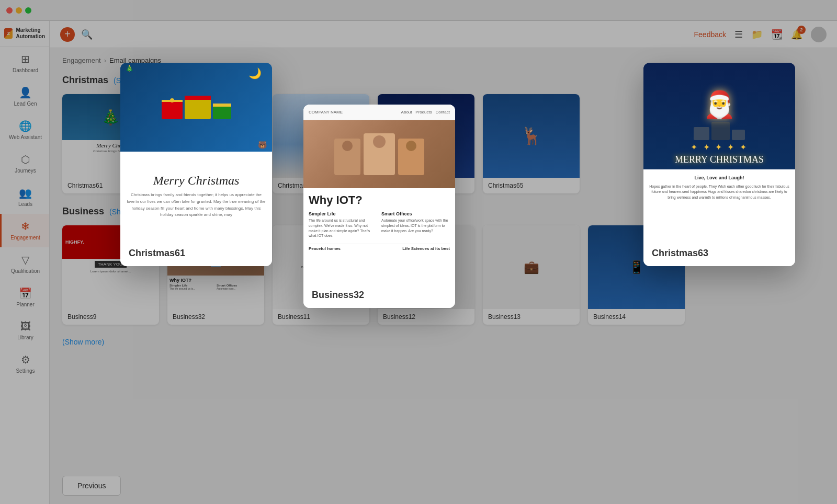 This screenshot has height=504, width=837. What do you see at coordinates (757, 35) in the screenshot?
I see `folder-icon: 📁` at bounding box center [757, 35].